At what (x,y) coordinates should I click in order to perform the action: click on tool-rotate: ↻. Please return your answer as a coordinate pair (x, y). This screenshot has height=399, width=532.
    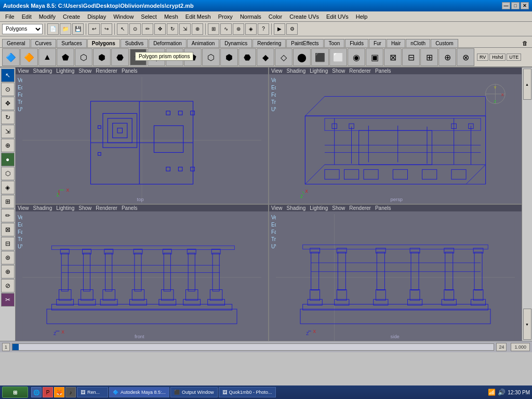
    Looking at the image, I should click on (8, 117).